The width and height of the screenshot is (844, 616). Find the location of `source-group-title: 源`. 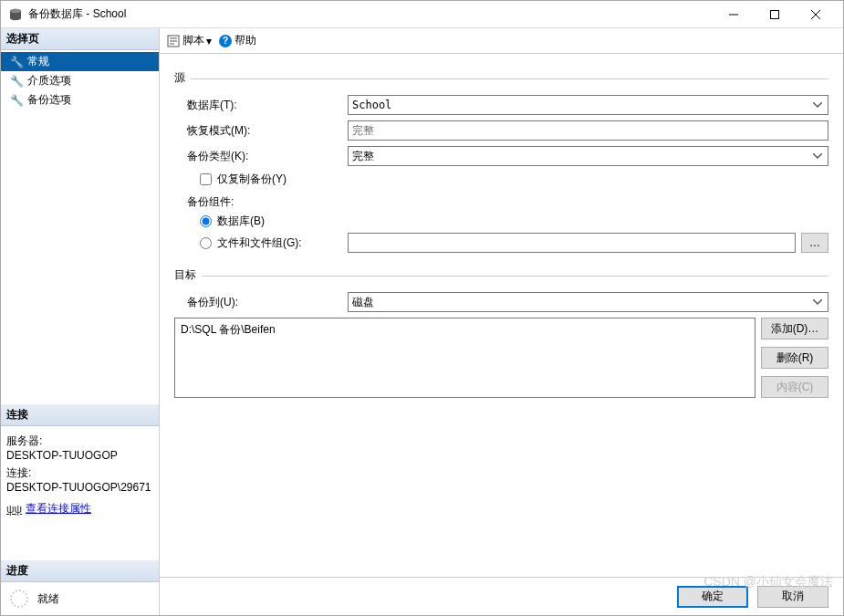

source-group-title: 源 is located at coordinates (502, 78).